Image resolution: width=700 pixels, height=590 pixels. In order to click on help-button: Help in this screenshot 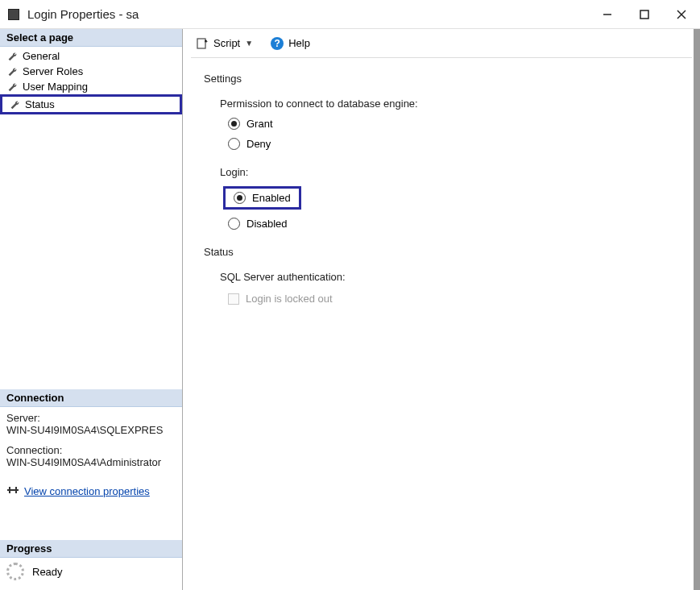, I will do `click(300, 44)`.